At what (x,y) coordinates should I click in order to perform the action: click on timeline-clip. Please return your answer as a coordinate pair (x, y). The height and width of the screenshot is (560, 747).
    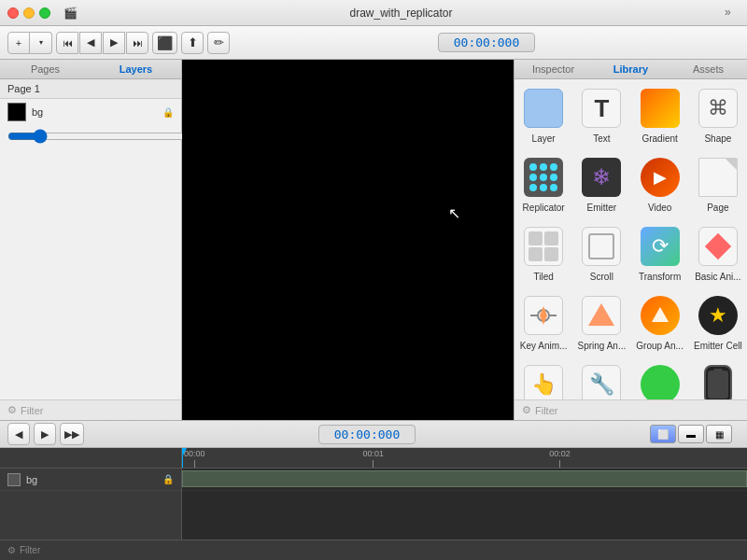
    Looking at the image, I should click on (465, 479).